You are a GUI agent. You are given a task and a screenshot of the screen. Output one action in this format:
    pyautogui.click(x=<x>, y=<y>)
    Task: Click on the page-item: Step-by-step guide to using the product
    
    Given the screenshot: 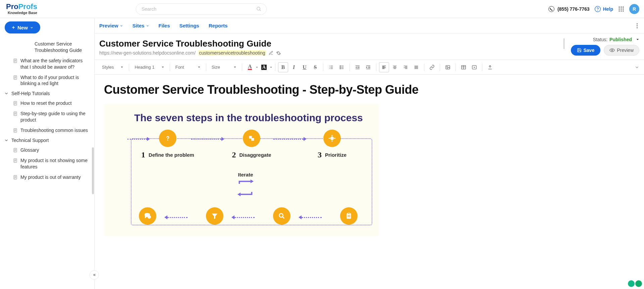 What is the action you would take?
    pyautogui.click(x=47, y=117)
    